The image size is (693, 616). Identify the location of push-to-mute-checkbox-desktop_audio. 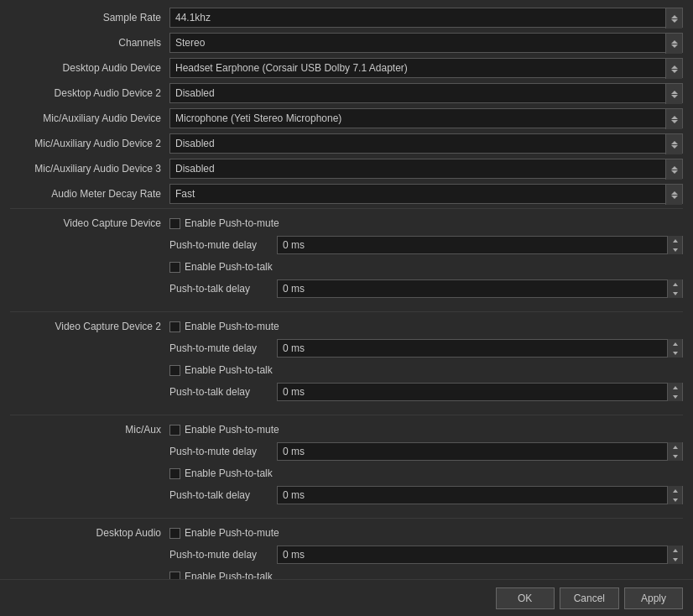
(175, 534).